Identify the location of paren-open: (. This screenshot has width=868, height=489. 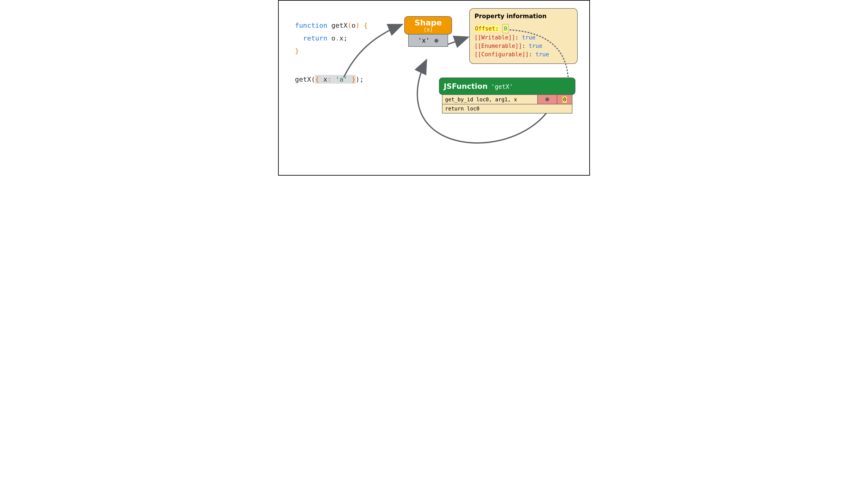
(350, 26).